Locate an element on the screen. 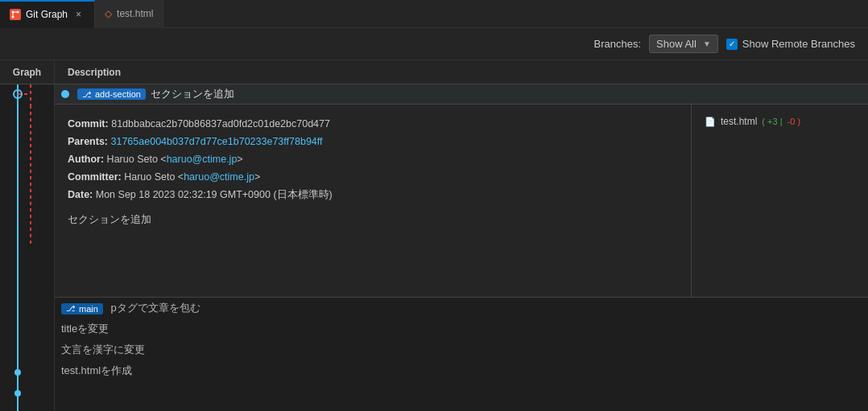 Image resolution: width=868 pixels, height=411 pixels. author-label: Author: is located at coordinates (85, 159).